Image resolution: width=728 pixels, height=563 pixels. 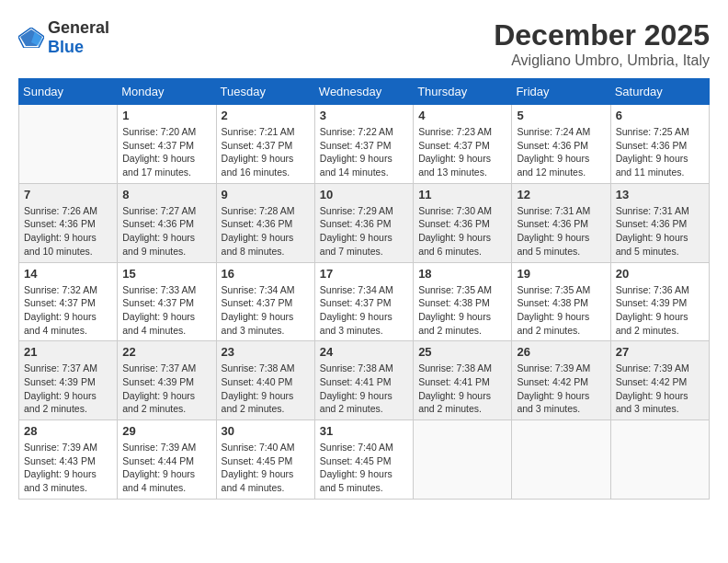 What do you see at coordinates (561, 274) in the screenshot?
I see `day-number: 19` at bounding box center [561, 274].